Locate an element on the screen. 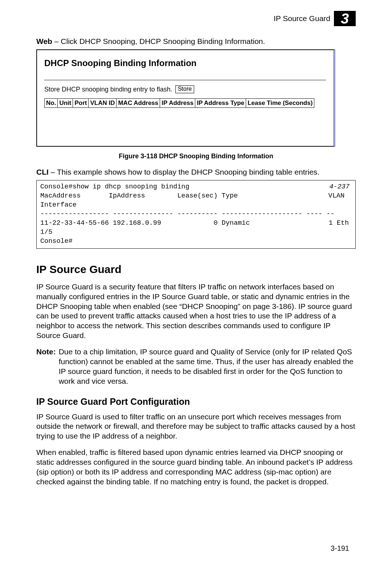  store-button: Store is located at coordinates (185, 89).